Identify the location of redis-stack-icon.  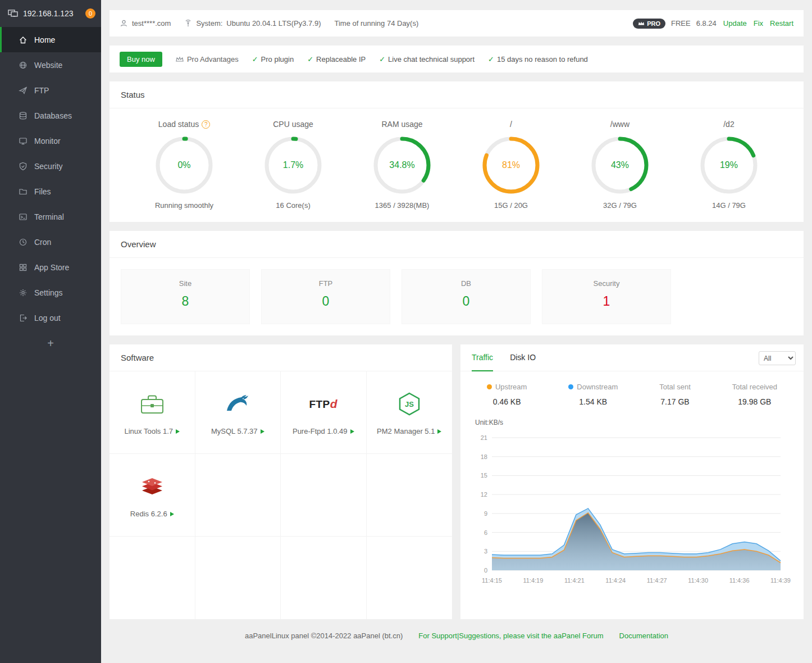
(152, 487).